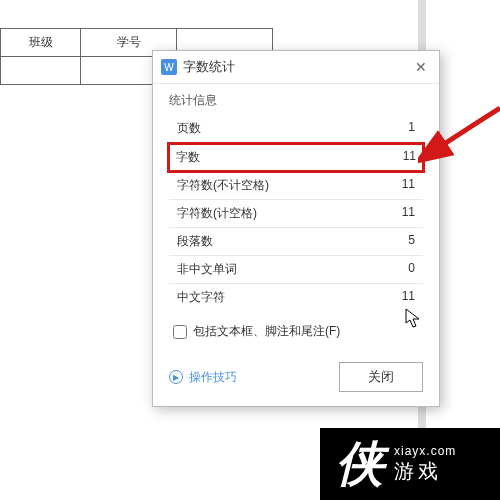 The height and width of the screenshot is (500, 500). I want to click on close-icon: ✕, so click(421, 67).